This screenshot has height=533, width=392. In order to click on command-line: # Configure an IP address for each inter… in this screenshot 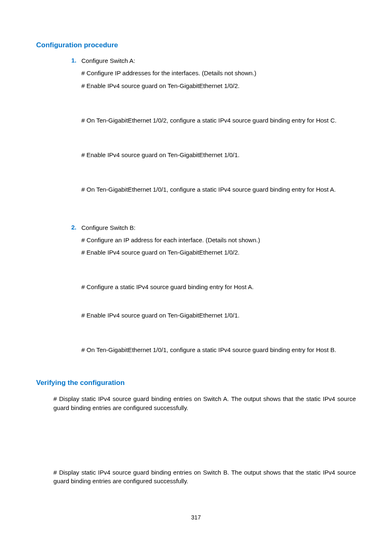, I will do `click(219, 240)`.